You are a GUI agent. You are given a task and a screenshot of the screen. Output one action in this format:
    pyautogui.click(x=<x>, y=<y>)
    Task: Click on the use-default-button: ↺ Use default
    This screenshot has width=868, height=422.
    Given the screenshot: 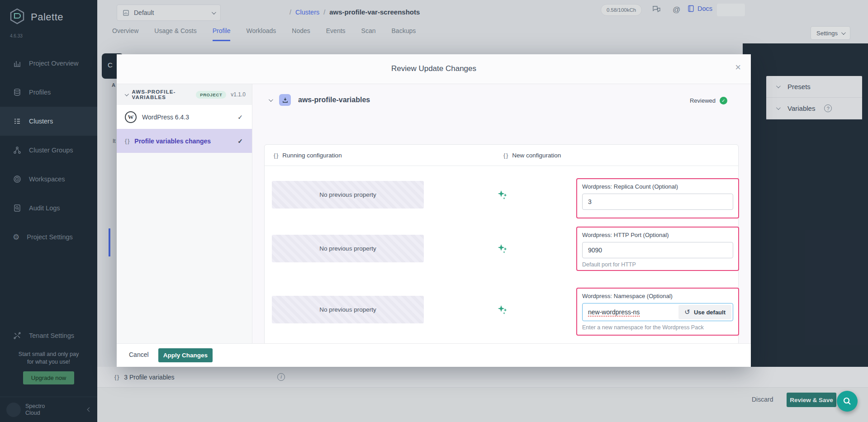 What is the action you would take?
    pyautogui.click(x=705, y=312)
    